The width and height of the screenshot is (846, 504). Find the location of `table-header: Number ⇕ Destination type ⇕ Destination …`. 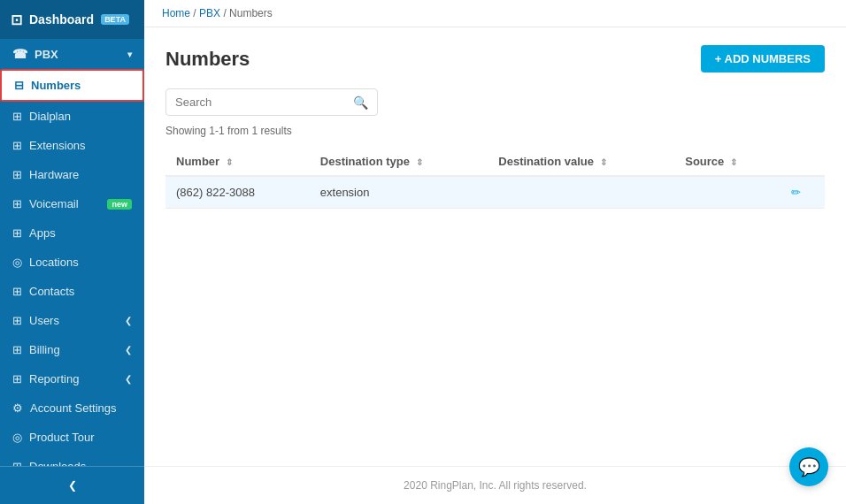

table-header: Number ⇕ Destination type ⇕ Destination … is located at coordinates (496, 162).